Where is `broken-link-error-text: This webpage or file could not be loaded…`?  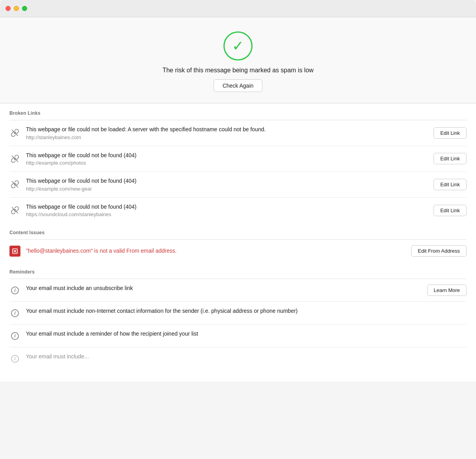
broken-link-error-text: This webpage or file could not be loaded… is located at coordinates (227, 130).